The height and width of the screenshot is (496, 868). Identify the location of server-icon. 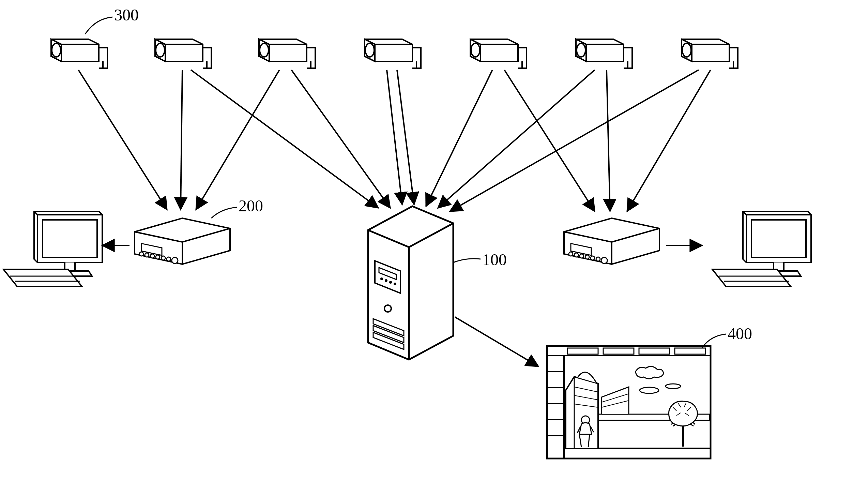
(411, 283).